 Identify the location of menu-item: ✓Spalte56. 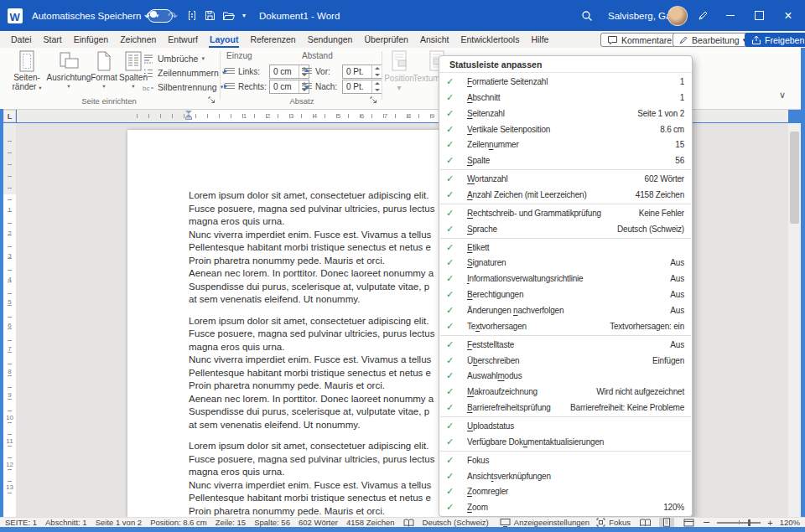
(565, 161).